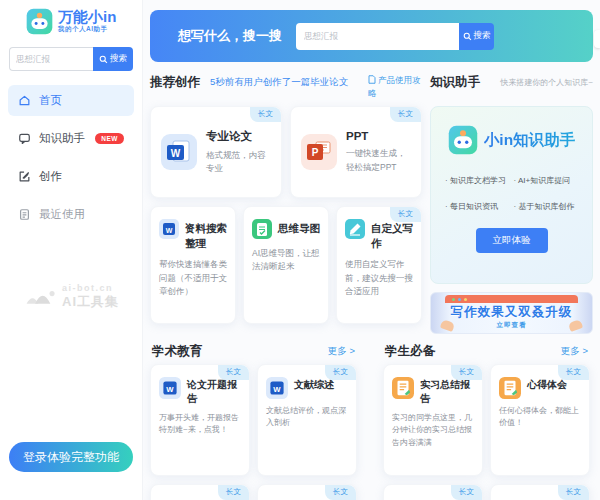  I want to click on knowledge-feature: AI+知识库提问, so click(548, 180).